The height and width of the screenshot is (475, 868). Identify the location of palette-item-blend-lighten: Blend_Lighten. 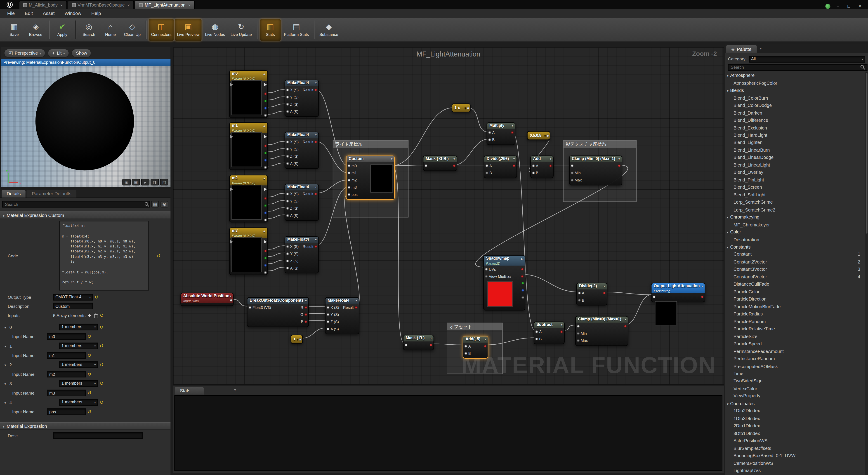
(795, 143).